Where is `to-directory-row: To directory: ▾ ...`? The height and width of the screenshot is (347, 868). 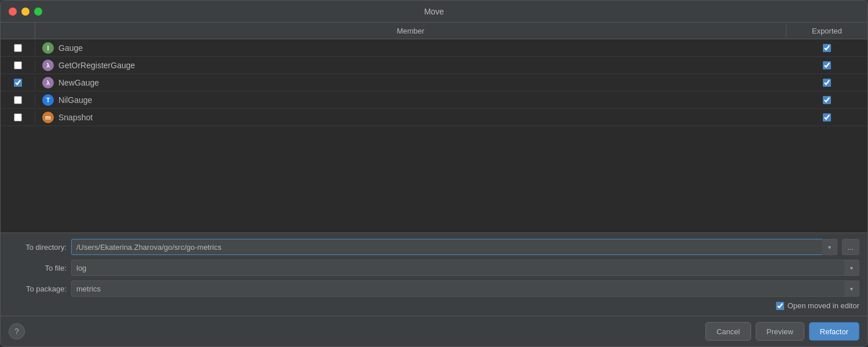 to-directory-row: To directory: ▾ ... is located at coordinates (434, 247).